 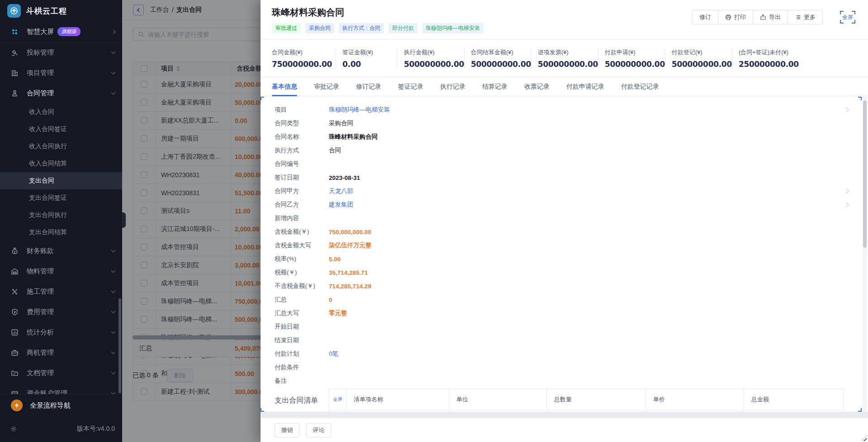 What do you see at coordinates (61, 93) in the screenshot?
I see `sidebar-item-contracts: 合同管理` at bounding box center [61, 93].